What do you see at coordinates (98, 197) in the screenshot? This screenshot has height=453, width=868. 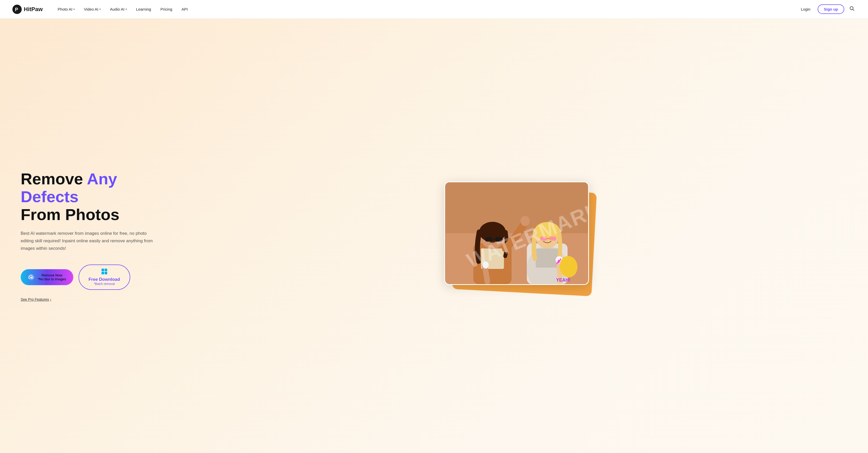 I see `hero-title: Remove Any Defects From Photos` at bounding box center [98, 197].